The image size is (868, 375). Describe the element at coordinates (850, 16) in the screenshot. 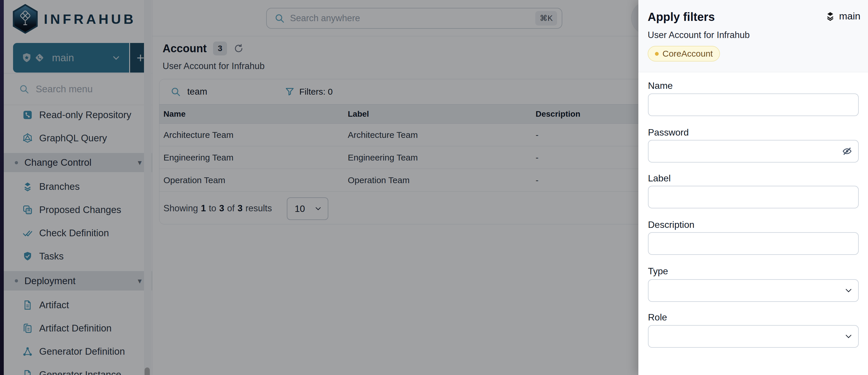

I see `branch-name: main` at that location.